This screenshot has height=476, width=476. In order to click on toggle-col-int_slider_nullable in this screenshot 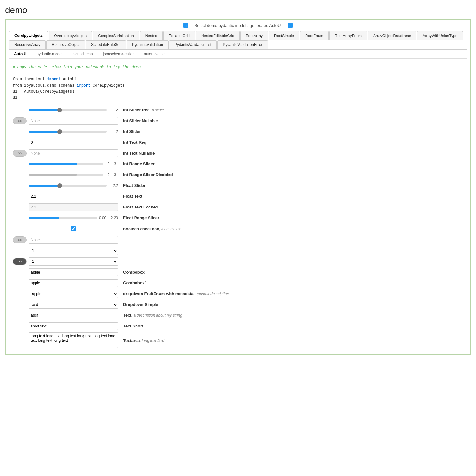, I will do `click(21, 121)`.